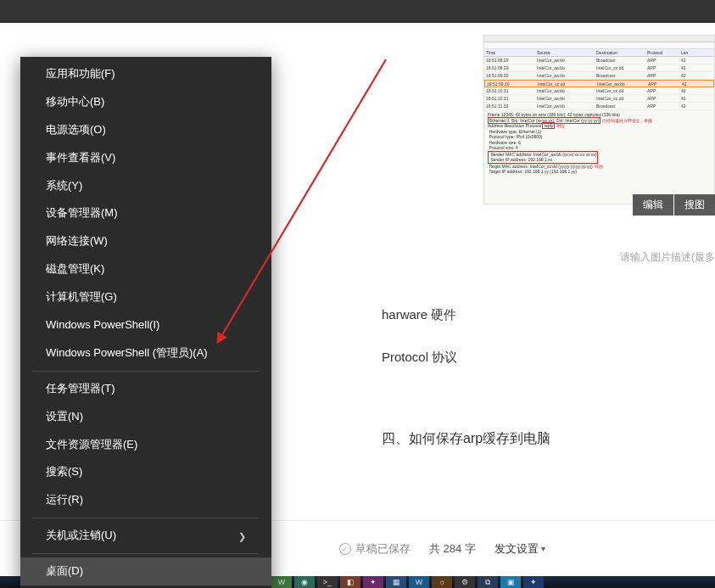 This screenshot has height=588, width=715. I want to click on anno-dest: 目的, so click(599, 166).